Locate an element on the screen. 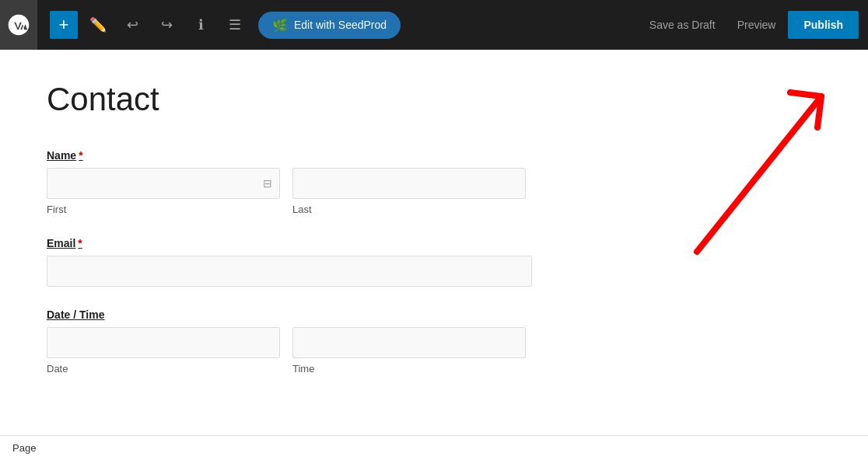 The image size is (868, 460). last-name-col: Last is located at coordinates (409, 191).